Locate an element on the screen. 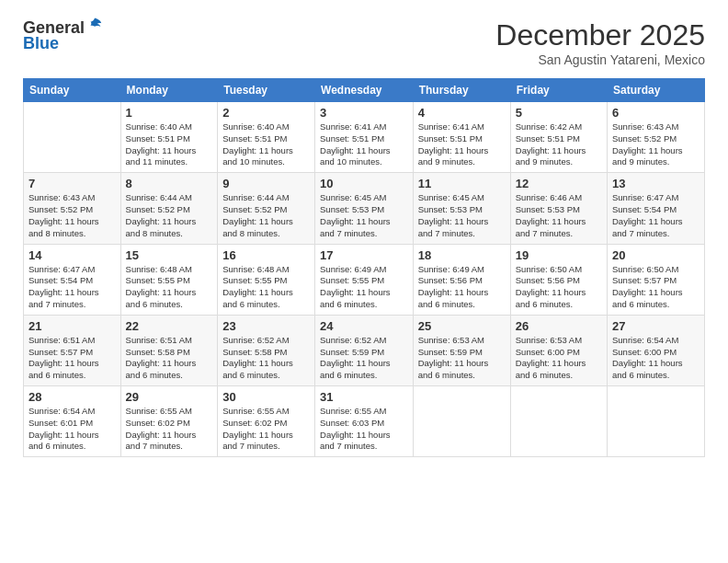 Image resolution: width=728 pixels, height=563 pixels. day-number: 23 is located at coordinates (267, 326).